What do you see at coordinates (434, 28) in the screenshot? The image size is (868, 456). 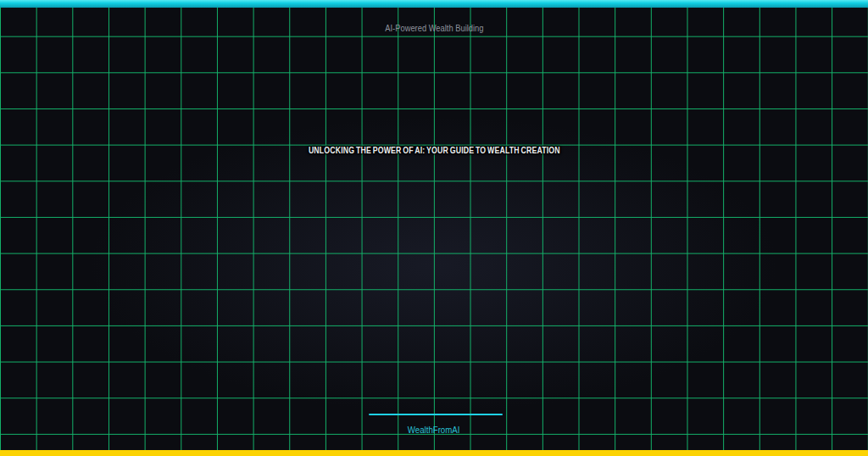 I see `kicker-label: AI-Powered Wealth Building` at bounding box center [434, 28].